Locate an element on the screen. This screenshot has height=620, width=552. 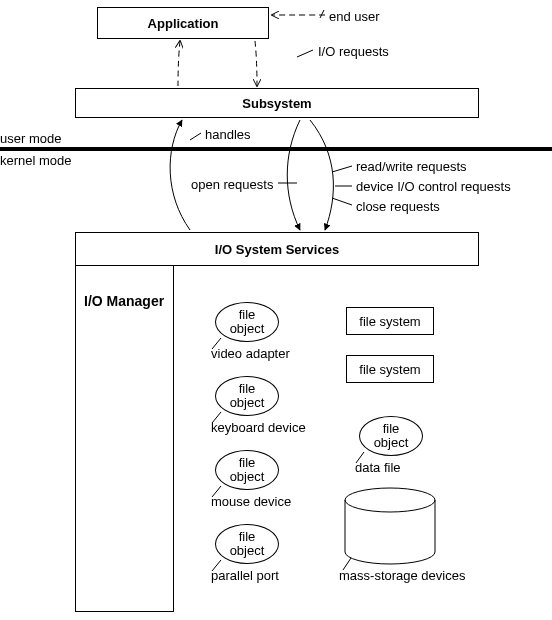
file-system-label-2: file system is located at coordinates (390, 370).